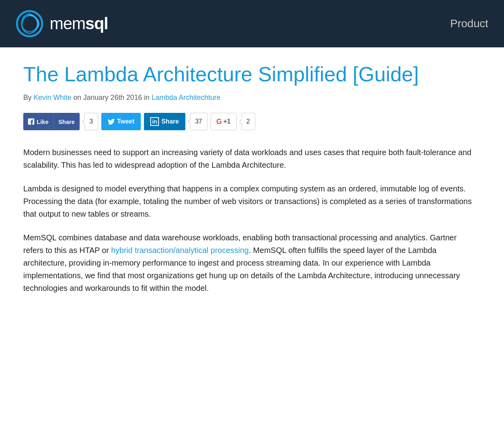 Image resolution: width=504 pixels, height=442 pixels. I want to click on logo-area: memsql, so click(62, 24).